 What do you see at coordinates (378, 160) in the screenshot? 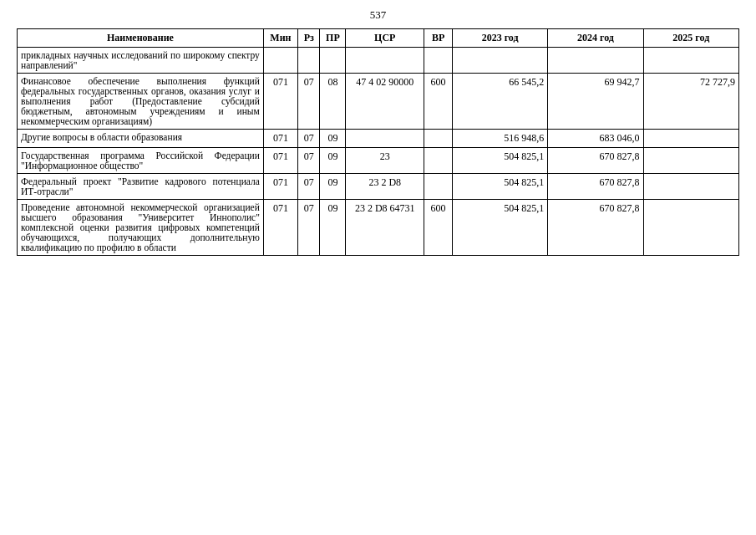
I see `table-row: Государственная программа Российской Фед…` at bounding box center [378, 160].